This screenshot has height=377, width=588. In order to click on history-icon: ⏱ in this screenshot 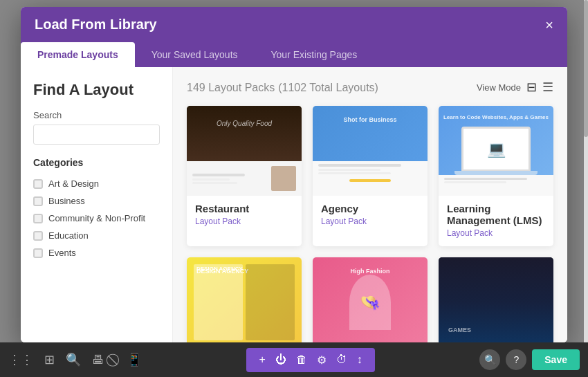, I will do `click(342, 360)`.